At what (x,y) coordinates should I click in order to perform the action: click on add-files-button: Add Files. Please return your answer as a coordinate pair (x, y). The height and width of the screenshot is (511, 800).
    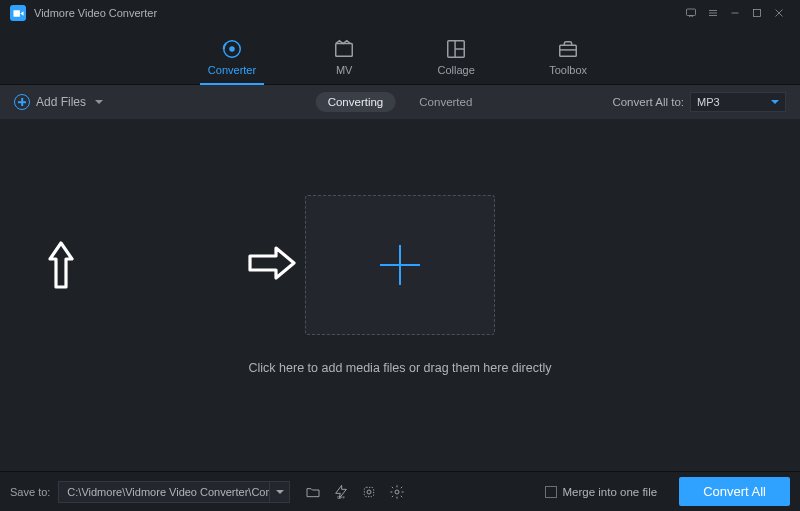
    Looking at the image, I should click on (58, 102).